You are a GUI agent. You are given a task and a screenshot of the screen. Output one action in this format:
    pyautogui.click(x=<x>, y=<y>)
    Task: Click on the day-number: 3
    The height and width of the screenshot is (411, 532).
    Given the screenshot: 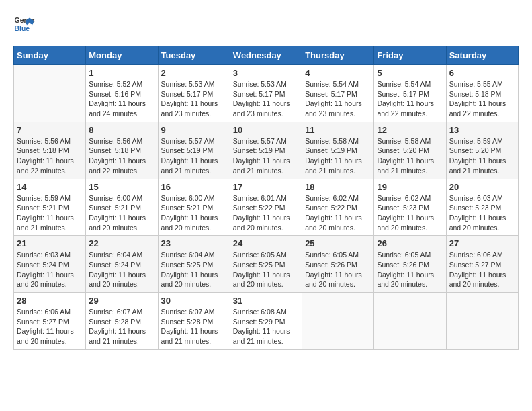 What is the action you would take?
    pyautogui.click(x=266, y=73)
    